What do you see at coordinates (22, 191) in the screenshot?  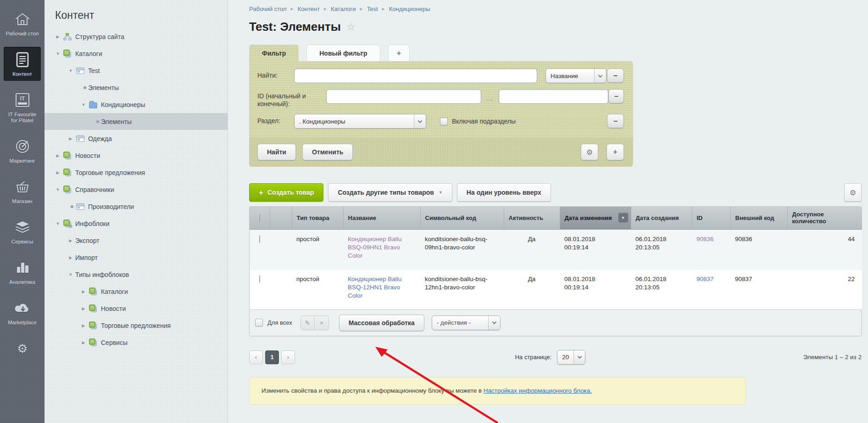 I see `rail-item-store: Магазин` at bounding box center [22, 191].